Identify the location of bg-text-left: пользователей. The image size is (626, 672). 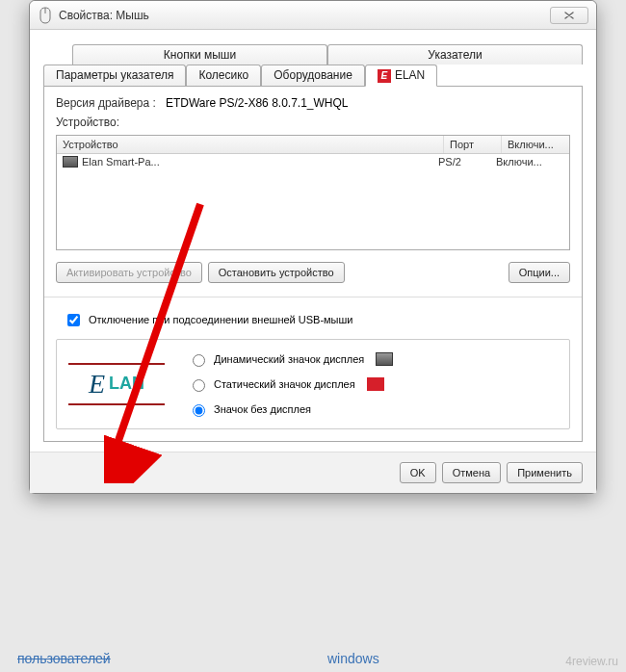
(64, 659).